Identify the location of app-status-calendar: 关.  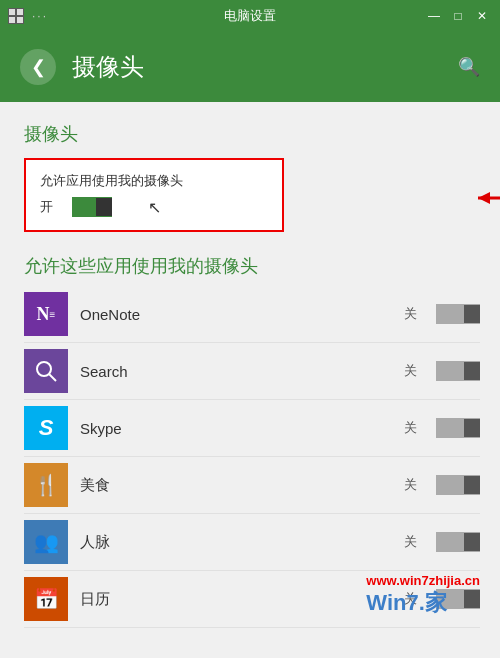
(414, 599).